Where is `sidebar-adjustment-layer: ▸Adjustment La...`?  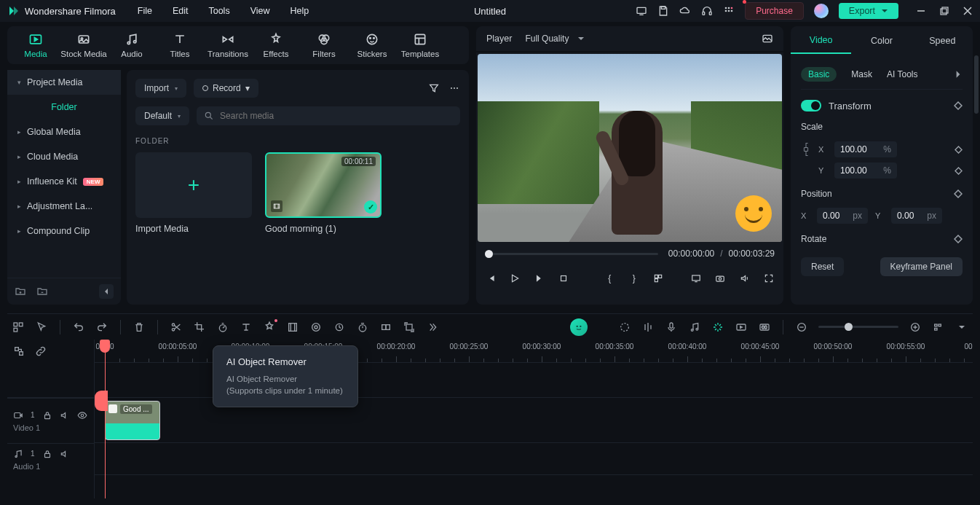
sidebar-adjustment-layer: ▸Adjustment La... is located at coordinates (64, 206).